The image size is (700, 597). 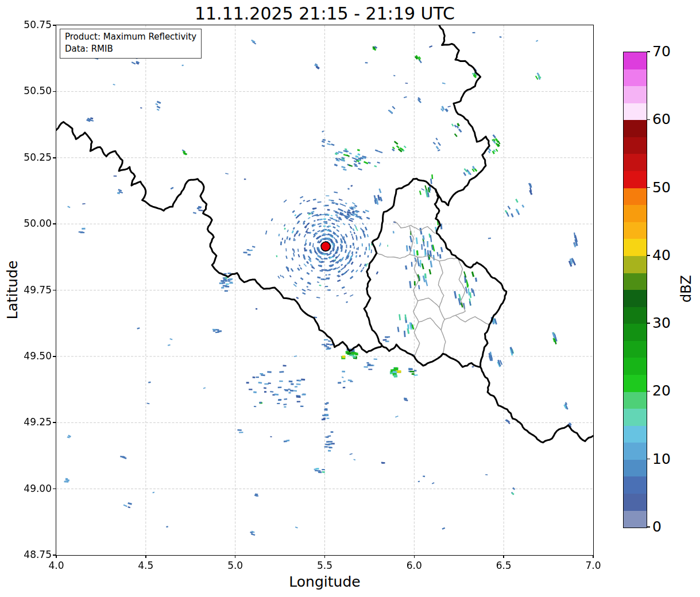 What do you see at coordinates (56, 565) in the screenshot?
I see `x-tick-label: 4.0` at bounding box center [56, 565].